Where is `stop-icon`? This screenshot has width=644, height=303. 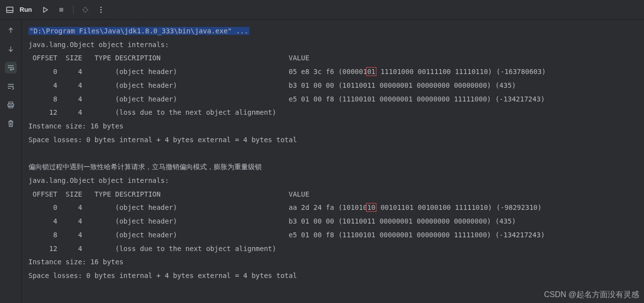 stop-icon is located at coordinates (61, 10).